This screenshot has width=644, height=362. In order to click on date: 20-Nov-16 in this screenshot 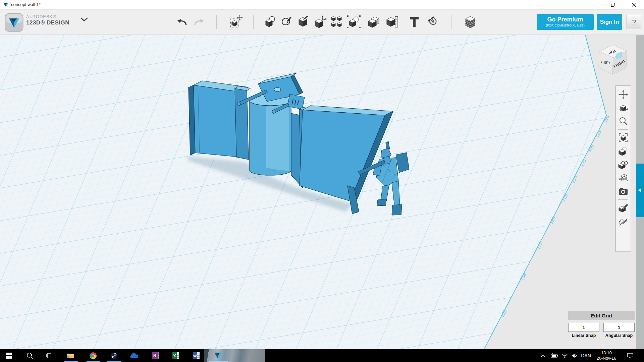, I will do `click(606, 358)`.